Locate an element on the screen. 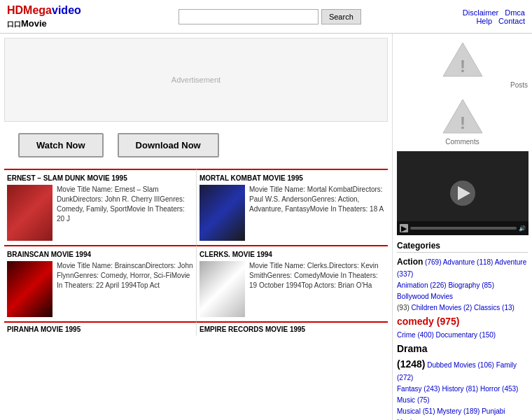  search-area: Search is located at coordinates (270, 17).